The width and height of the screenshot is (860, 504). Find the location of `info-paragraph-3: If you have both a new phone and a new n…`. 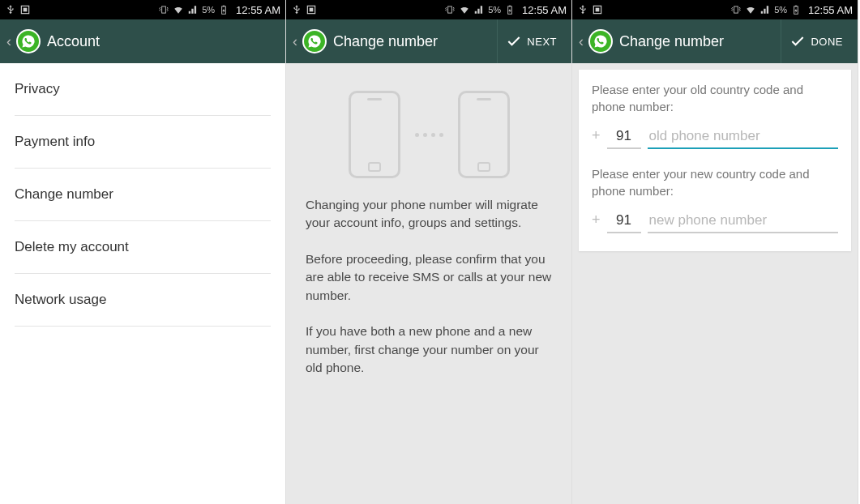

info-paragraph-3: If you have both a new phone and a new n… is located at coordinates (429, 350).